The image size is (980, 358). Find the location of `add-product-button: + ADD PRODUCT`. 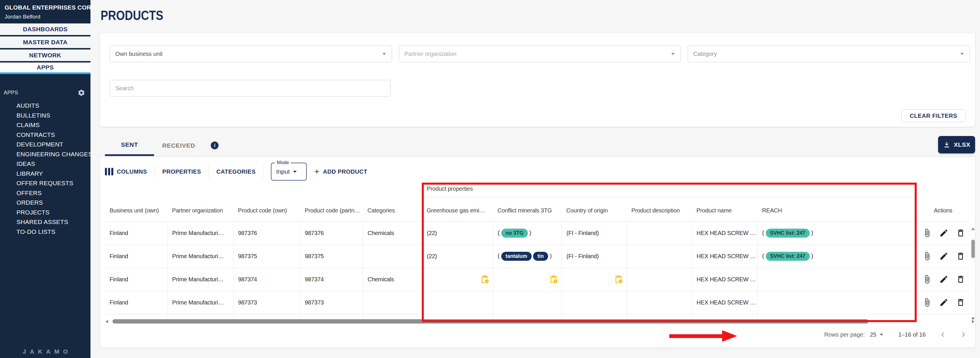

add-product-button: + ADD PRODUCT is located at coordinates (341, 172).